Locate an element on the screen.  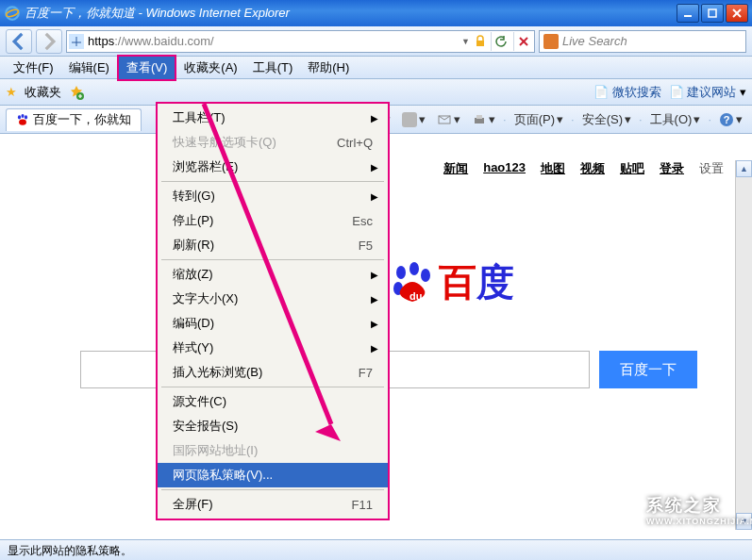
menuitem-fullscreen: 全屏(F)F11 is located at coordinates (273, 504).